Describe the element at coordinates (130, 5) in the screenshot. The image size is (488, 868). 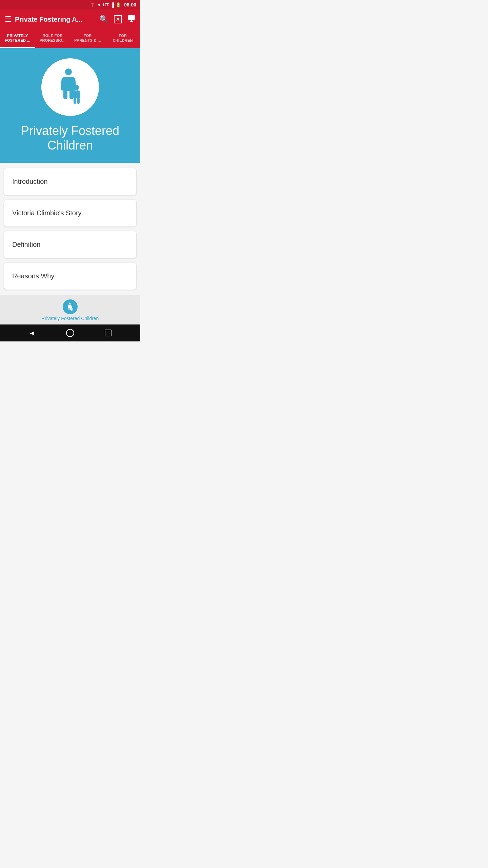
I see `status-time: 08:00` at that location.